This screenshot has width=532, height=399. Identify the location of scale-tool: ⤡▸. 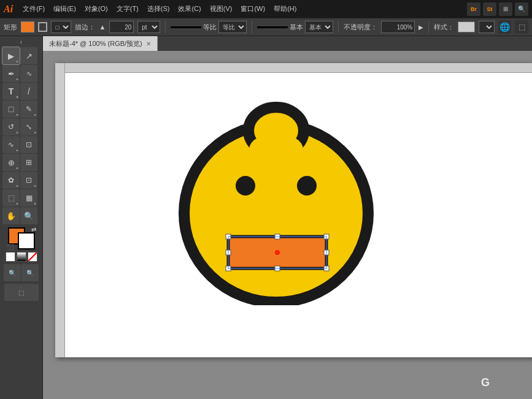
(29, 127).